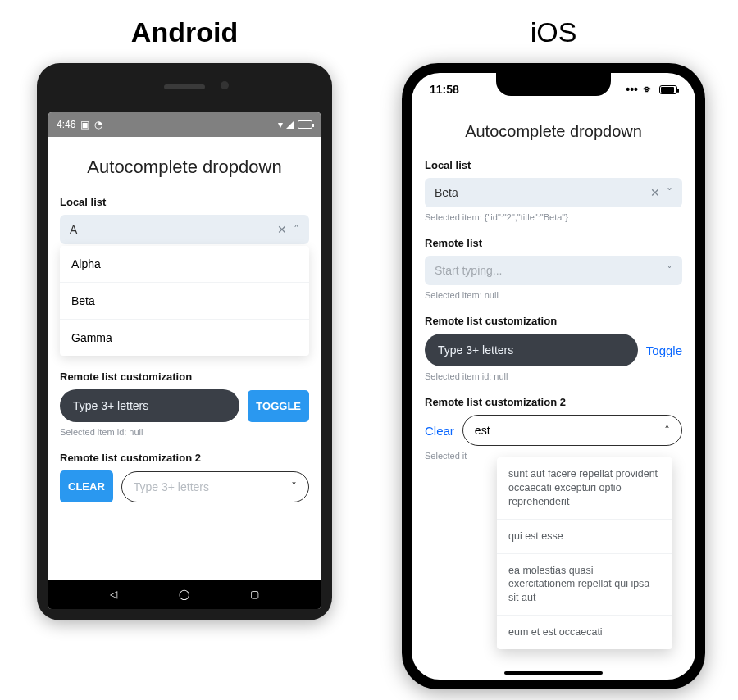 This screenshot has height=700, width=738. I want to click on clear-button: Clear, so click(440, 431).